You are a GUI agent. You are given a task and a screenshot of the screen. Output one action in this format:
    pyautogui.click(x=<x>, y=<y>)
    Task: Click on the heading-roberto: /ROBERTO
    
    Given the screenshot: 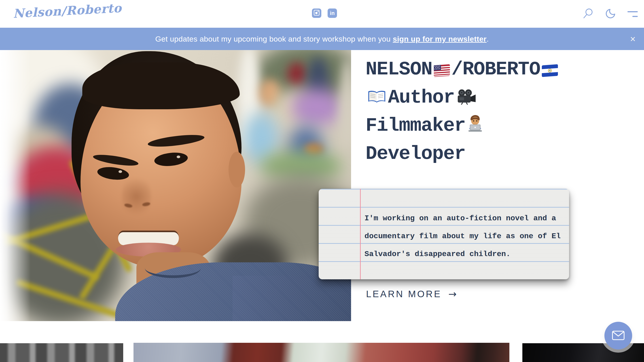 What is the action you would take?
    pyautogui.click(x=496, y=69)
    